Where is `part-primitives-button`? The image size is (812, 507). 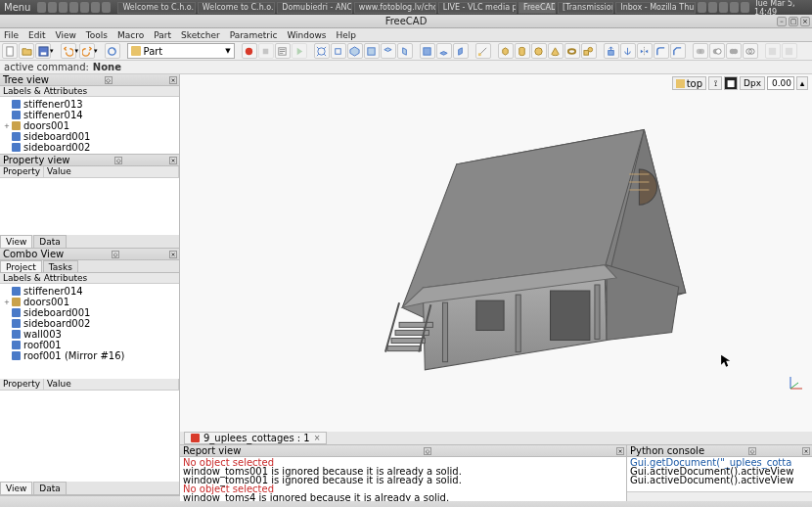
part-primitives-button is located at coordinates (589, 51).